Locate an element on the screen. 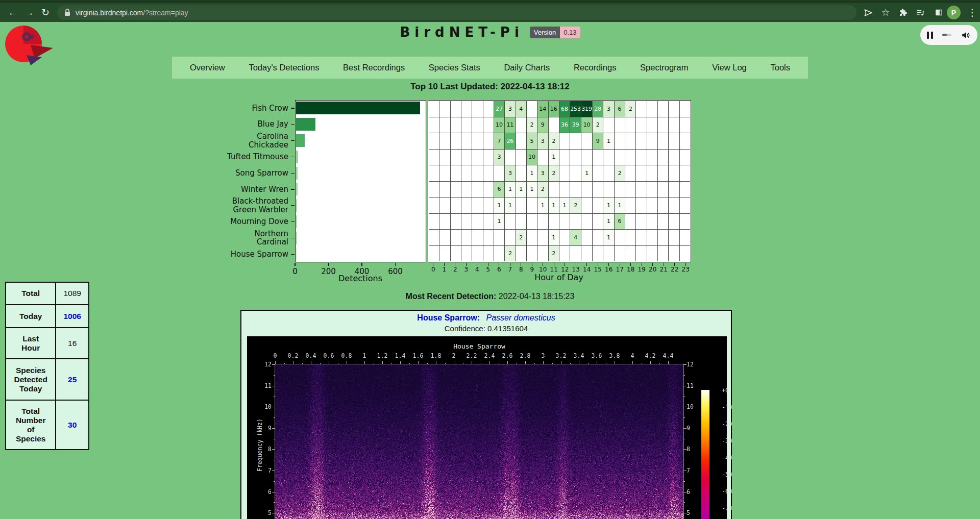 This screenshot has height=519, width=980. nav-item-recordings: Recordings is located at coordinates (595, 67).